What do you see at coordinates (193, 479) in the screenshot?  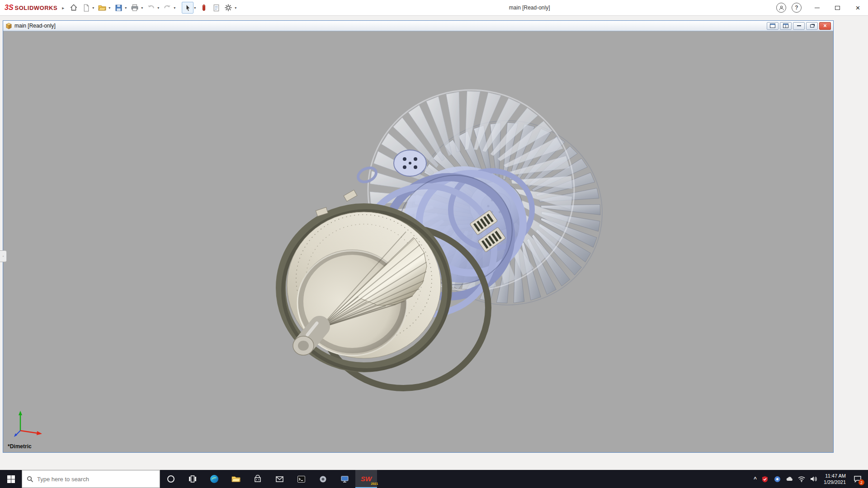 I see `task-view-icon` at bounding box center [193, 479].